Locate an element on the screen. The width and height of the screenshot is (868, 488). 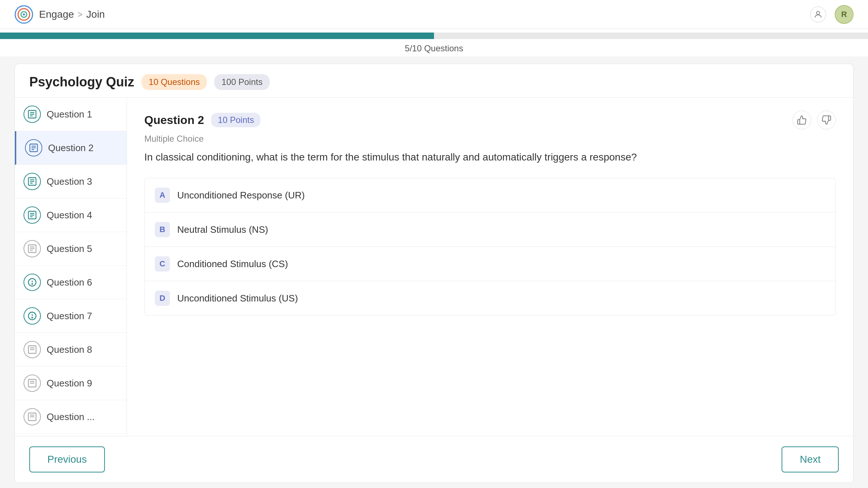
sidebar-label-q3: Question 3 is located at coordinates (69, 181).